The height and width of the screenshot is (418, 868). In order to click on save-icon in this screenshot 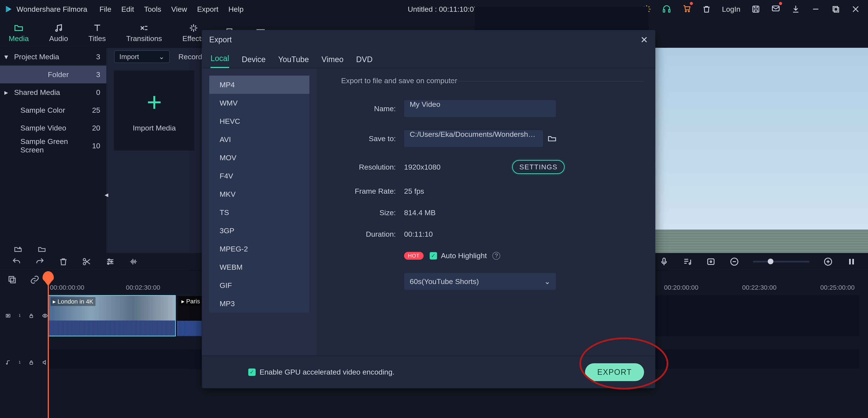, I will do `click(756, 9)`.